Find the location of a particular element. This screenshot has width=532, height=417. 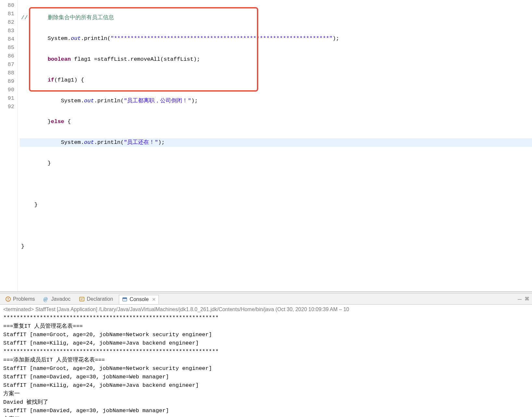

code-line: boolean flag1 =staffList.removeAll(staff… is located at coordinates (276, 59).